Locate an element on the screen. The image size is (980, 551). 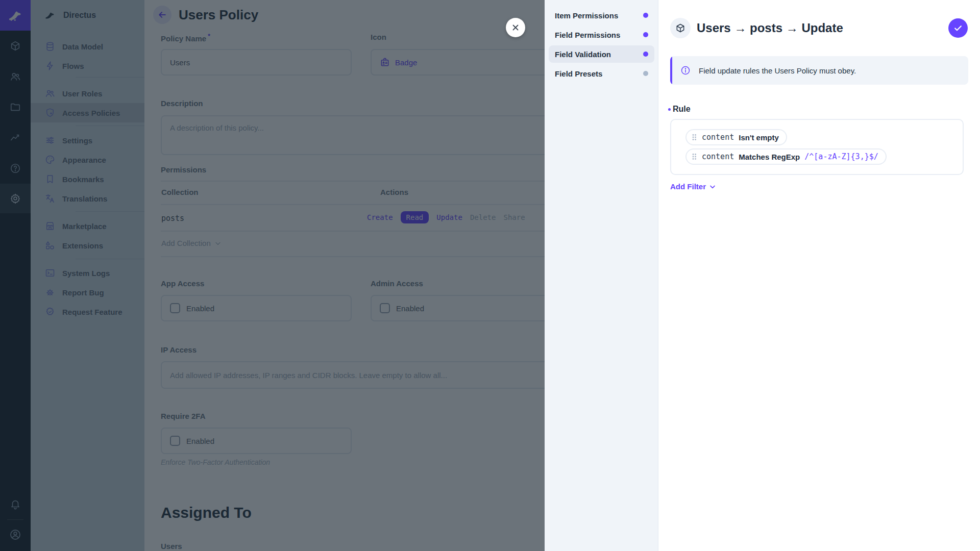
filter-operator: Isn't empty is located at coordinates (758, 138).